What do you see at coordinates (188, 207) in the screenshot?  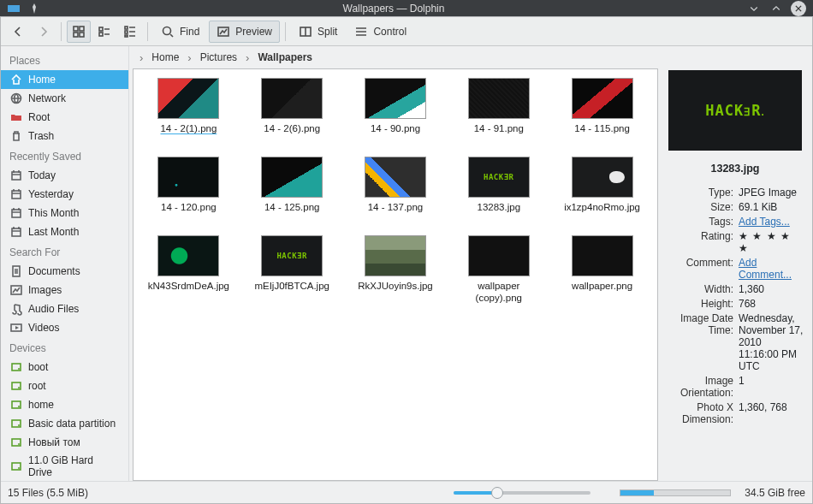 I see `file-name-label: 14 - 120.png` at bounding box center [188, 207].